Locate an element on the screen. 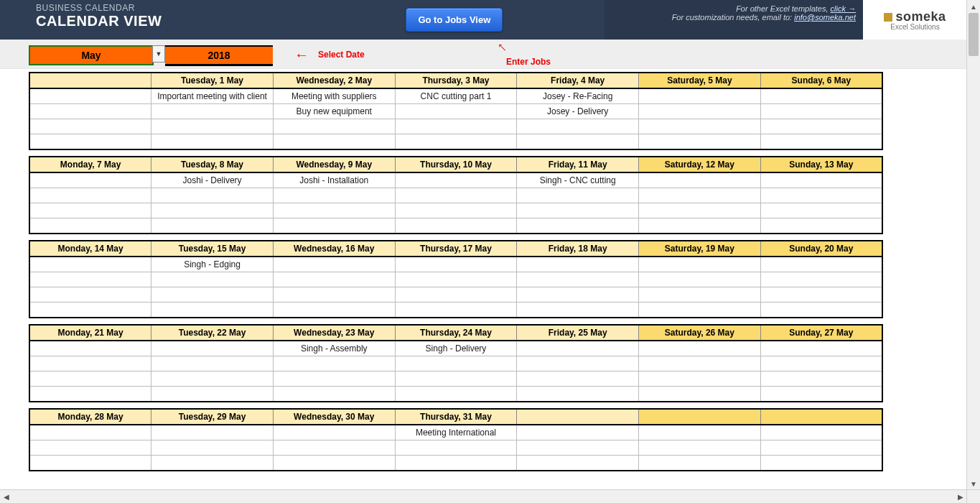 Image resolution: width=980 pixels, height=503 pixels. calendar-cell: Meeting International is located at coordinates (456, 433).